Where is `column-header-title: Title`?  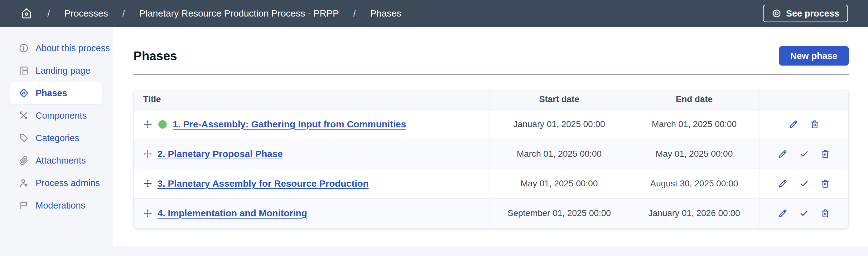 column-header-title: Title is located at coordinates (312, 99).